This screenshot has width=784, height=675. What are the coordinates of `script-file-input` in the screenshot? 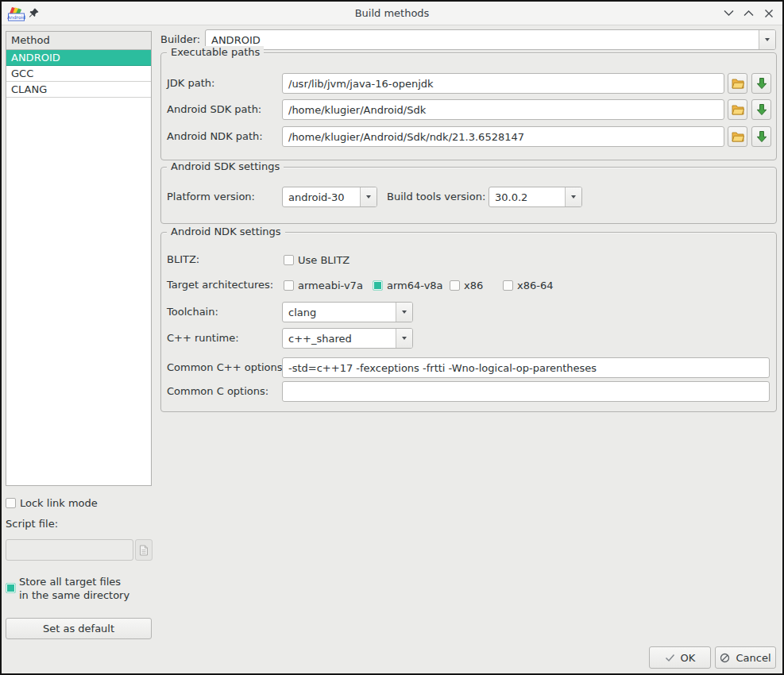 It's located at (70, 550).